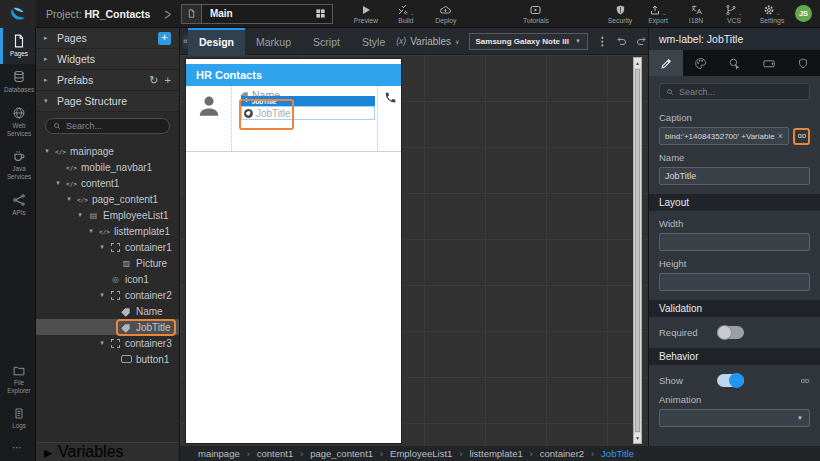  I want to click on tree-item: ▾ Picture, so click(108, 263).